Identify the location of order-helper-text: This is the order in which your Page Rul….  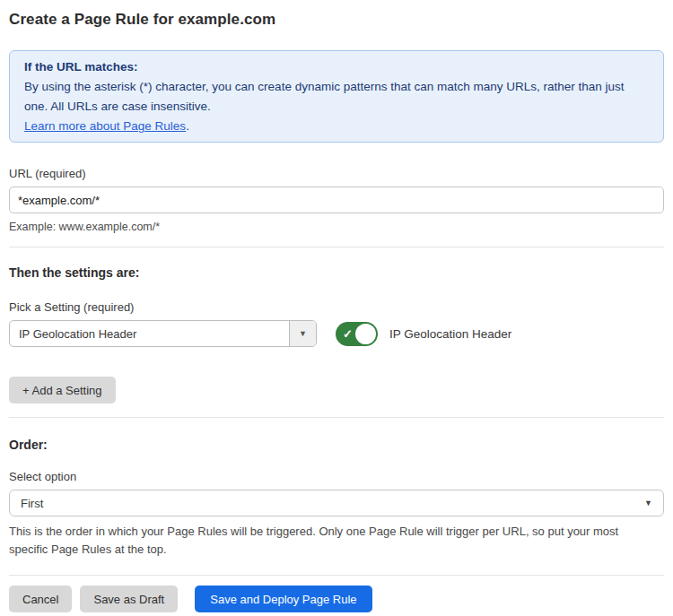
(334, 541).